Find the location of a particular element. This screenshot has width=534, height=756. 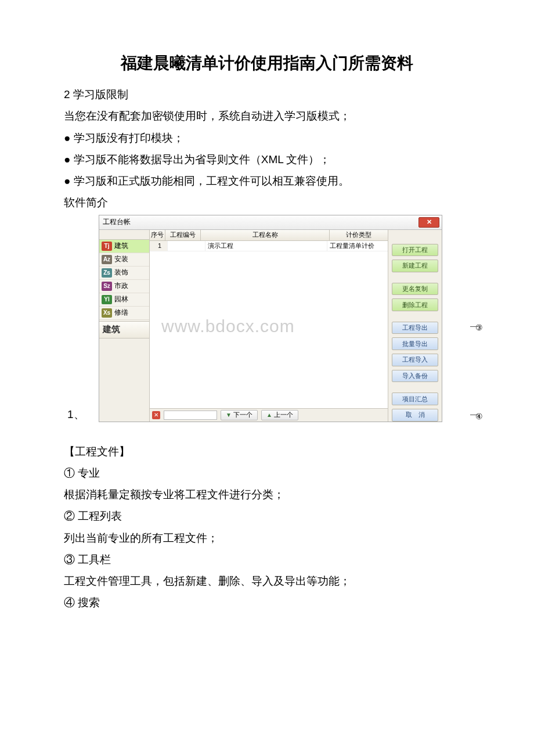

col-header-type: 计价类型 is located at coordinates (359, 235).